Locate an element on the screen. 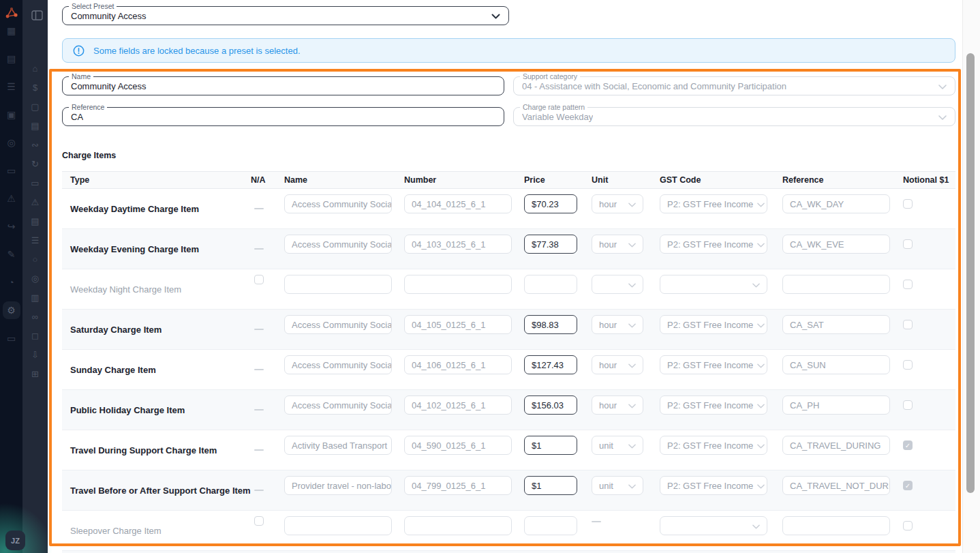 This screenshot has height=553, width=980. history-icon: ↻ is located at coordinates (35, 164).